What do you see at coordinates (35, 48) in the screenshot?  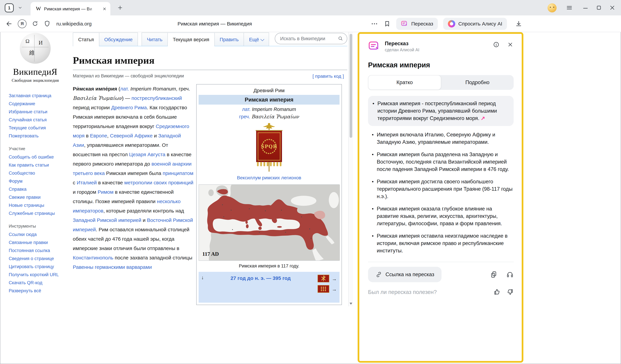 I see `wikipedia-globe-logo: ΩИ維` at bounding box center [35, 48].